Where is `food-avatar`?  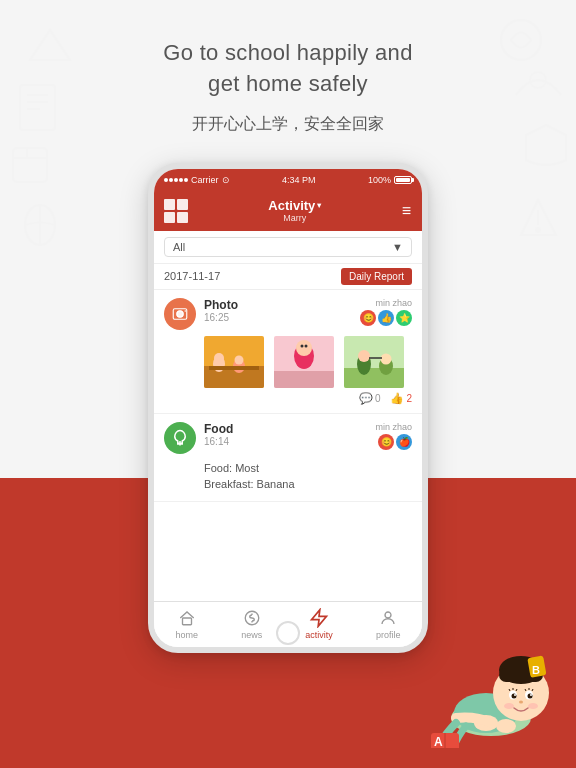
food-avatar is located at coordinates (180, 438).